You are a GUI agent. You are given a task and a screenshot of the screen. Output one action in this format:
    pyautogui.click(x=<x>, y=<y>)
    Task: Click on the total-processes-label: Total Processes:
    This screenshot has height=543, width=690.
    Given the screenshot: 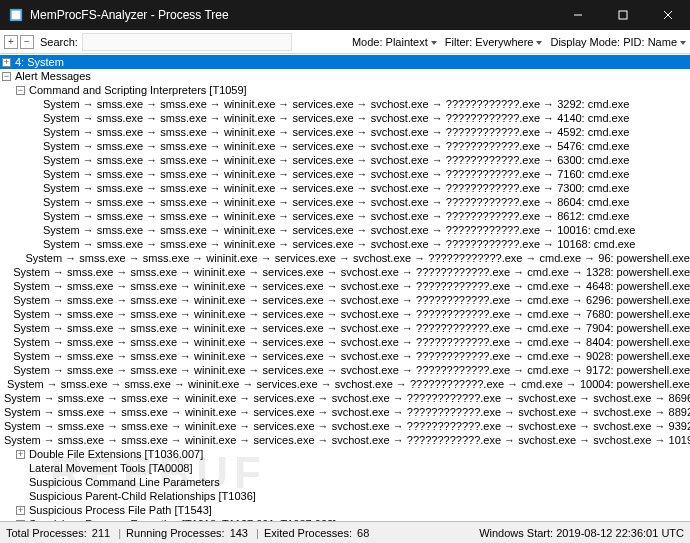 What is the action you would take?
    pyautogui.click(x=46, y=533)
    